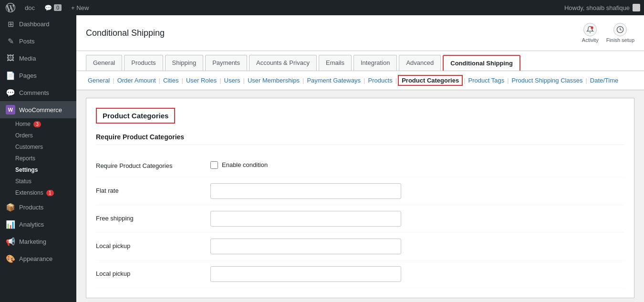 The width and height of the screenshot is (644, 302). What do you see at coordinates (590, 30) in the screenshot?
I see `activity-icon` at bounding box center [590, 30].